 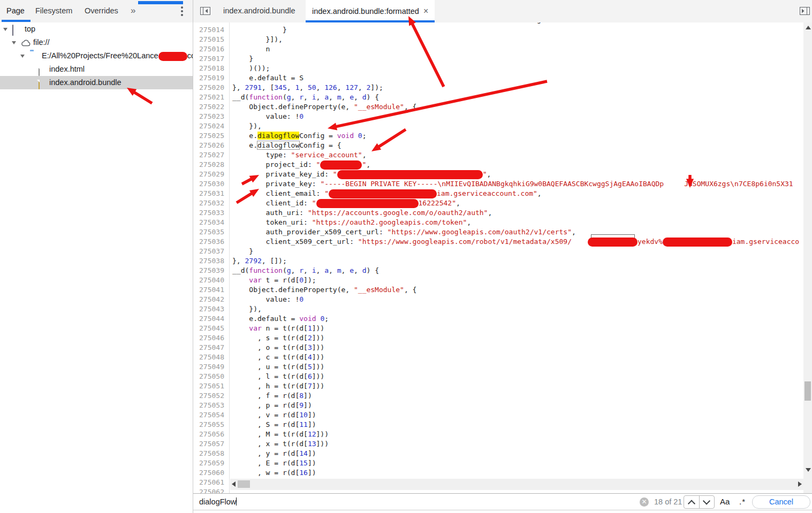 What do you see at coordinates (503, 319) in the screenshot?
I see `code-line: 275044 e.default = void 0;` at bounding box center [503, 319].